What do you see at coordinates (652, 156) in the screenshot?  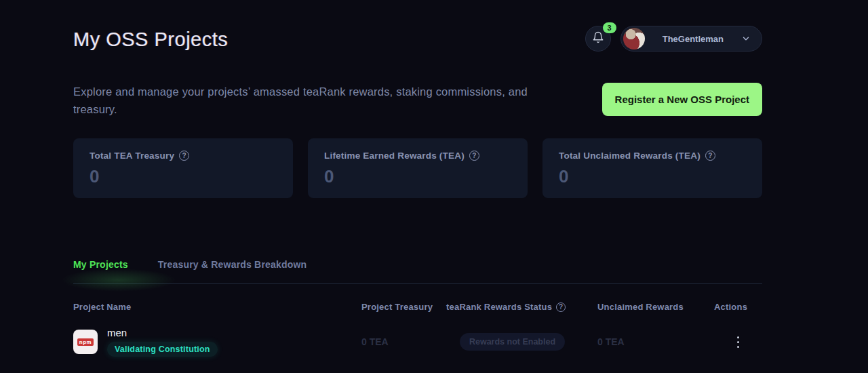 I see `stat-label-row: Total Unclaimed Rewards (TEA) ?` at bounding box center [652, 156].